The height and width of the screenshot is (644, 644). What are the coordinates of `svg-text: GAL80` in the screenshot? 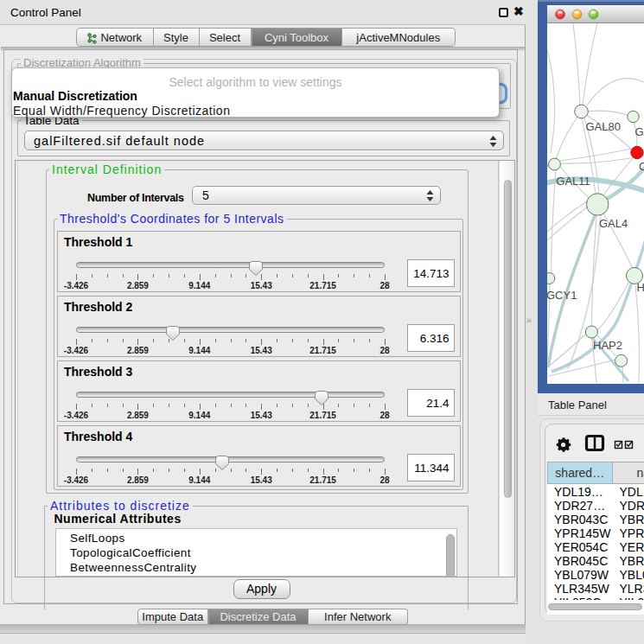 It's located at (603, 126).